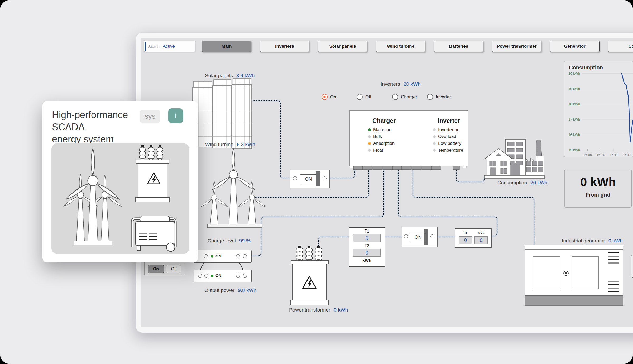 Image resolution: width=633 pixels, height=364 pixels. What do you see at coordinates (601, 155) in the screenshot?
I see `x-tick-label: 16:10` at bounding box center [601, 155].